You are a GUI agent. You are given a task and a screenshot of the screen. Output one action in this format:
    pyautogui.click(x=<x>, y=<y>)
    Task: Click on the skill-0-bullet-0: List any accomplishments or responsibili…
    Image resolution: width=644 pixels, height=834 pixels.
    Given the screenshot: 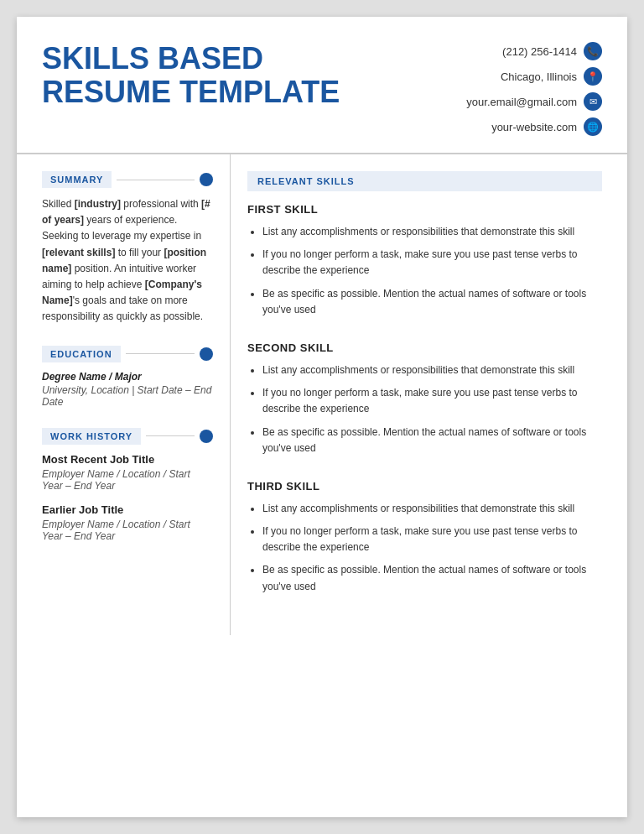 What is the action you would take?
    pyautogui.click(x=433, y=232)
    